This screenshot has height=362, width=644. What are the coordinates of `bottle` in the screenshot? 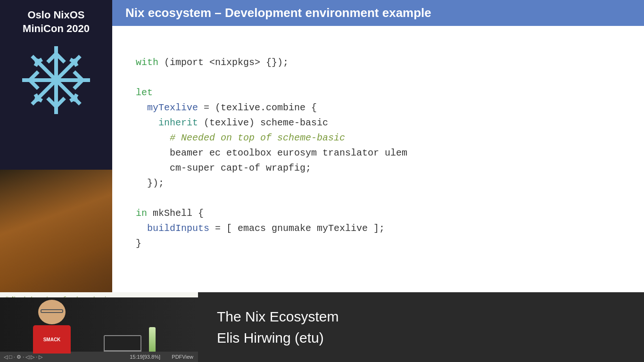 It's located at (152, 339).